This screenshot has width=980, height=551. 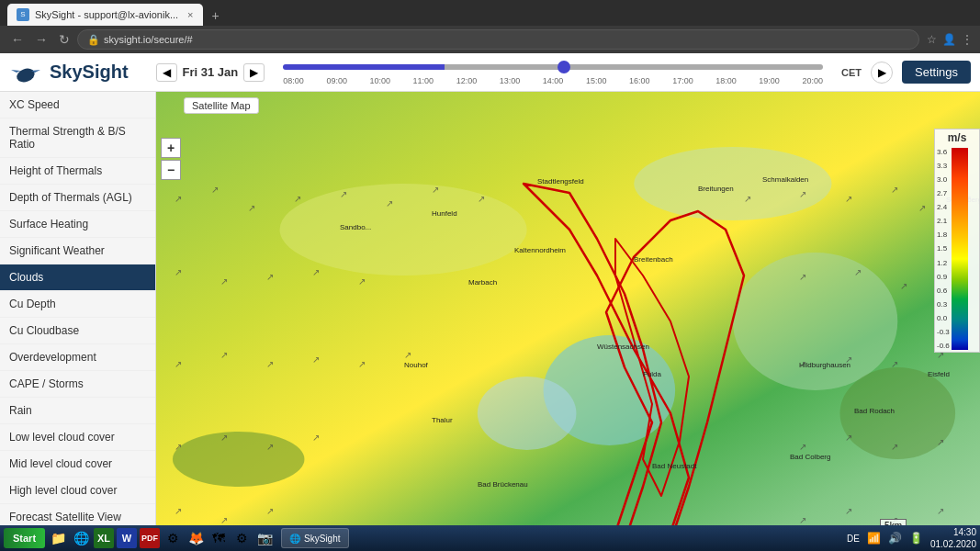 What do you see at coordinates (77, 198) in the screenshot?
I see `sidebar-item-depth-thermals: Depth of Thermals (AGL)` at bounding box center [77, 198].